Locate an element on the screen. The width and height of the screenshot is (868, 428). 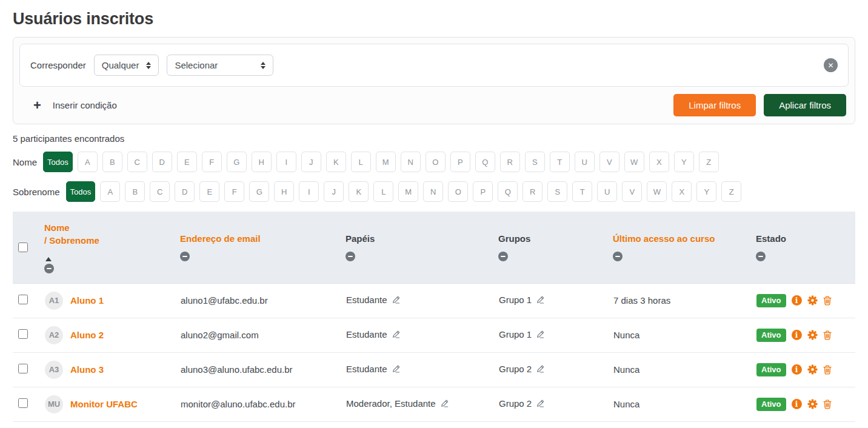
sort-by-last-access-link: Último acesso ao curso is located at coordinates (684, 239).